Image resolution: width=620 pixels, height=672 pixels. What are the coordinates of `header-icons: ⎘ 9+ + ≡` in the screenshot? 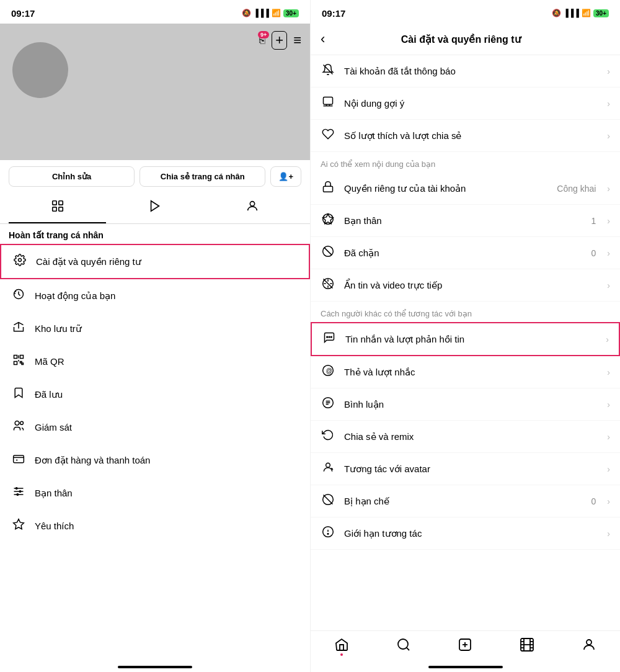 It's located at (280, 40).